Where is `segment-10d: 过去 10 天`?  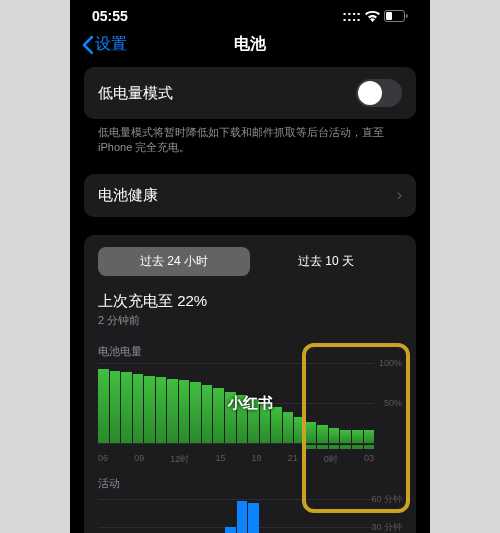
segment-10d: 过去 10 天 is located at coordinates (326, 262).